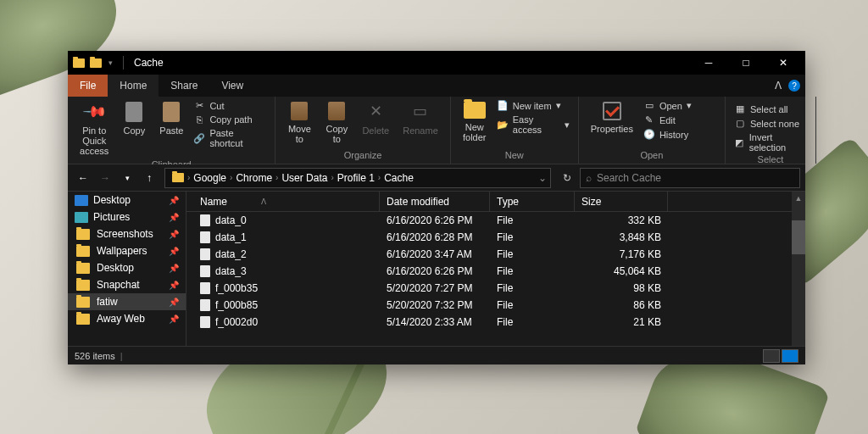 This screenshot has width=868, height=434. What do you see at coordinates (778, 86) in the screenshot?
I see `collapse-ribbon-icon: ᐱ` at bounding box center [778, 86].